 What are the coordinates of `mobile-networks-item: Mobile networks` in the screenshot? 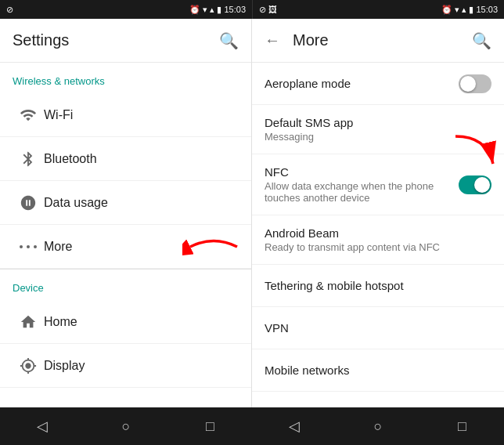 It's located at (378, 371).